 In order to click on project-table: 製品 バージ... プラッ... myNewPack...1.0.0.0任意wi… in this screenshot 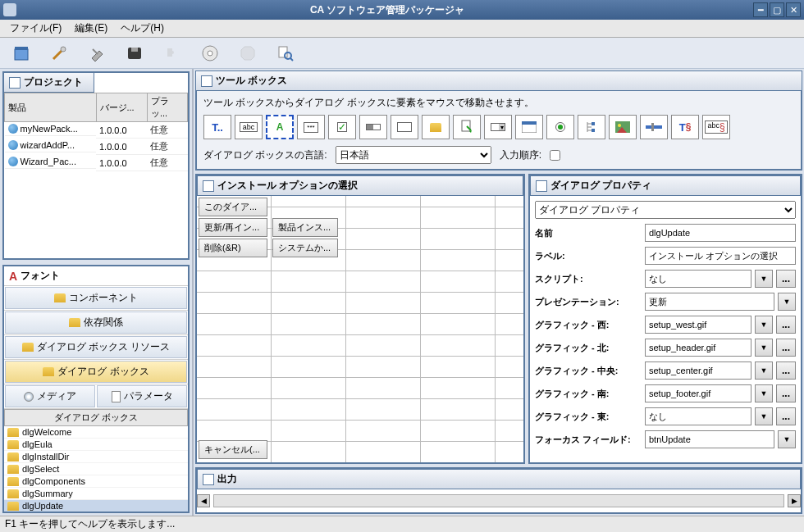, I will do `click(96, 132)`.